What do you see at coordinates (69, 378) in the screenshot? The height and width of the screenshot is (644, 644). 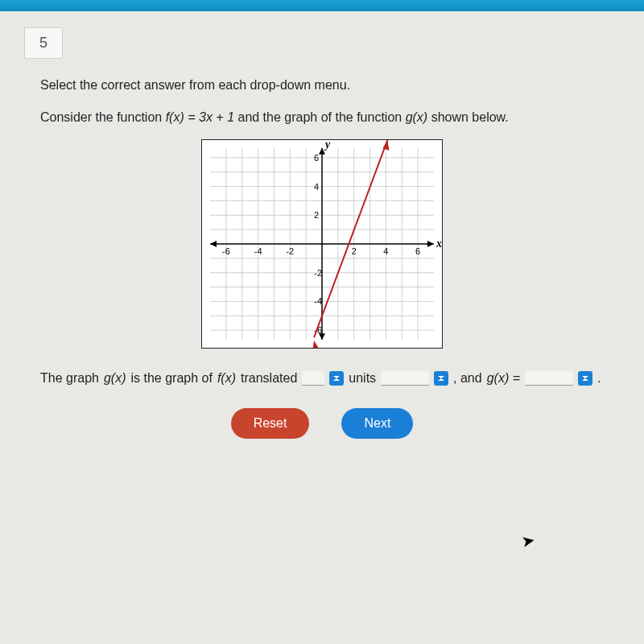 I see `fill-prefix: The graph` at bounding box center [69, 378].